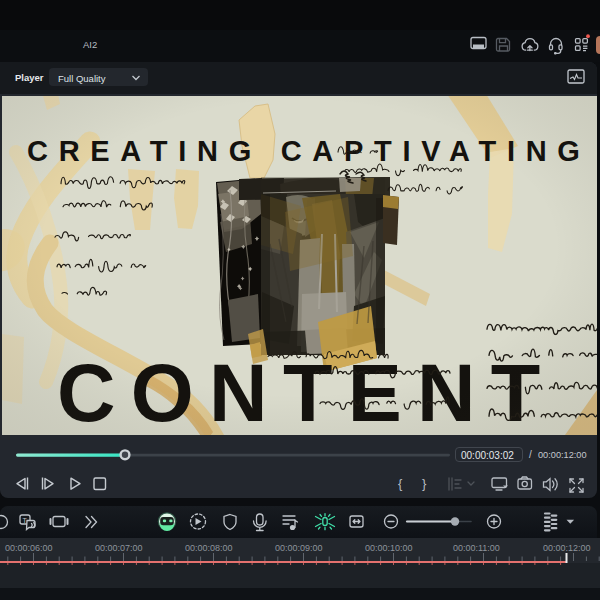 This screenshot has height=600, width=600. Describe the element at coordinates (209, 548) in the screenshot. I see `svg-text: 00:00:08:00` at that location.